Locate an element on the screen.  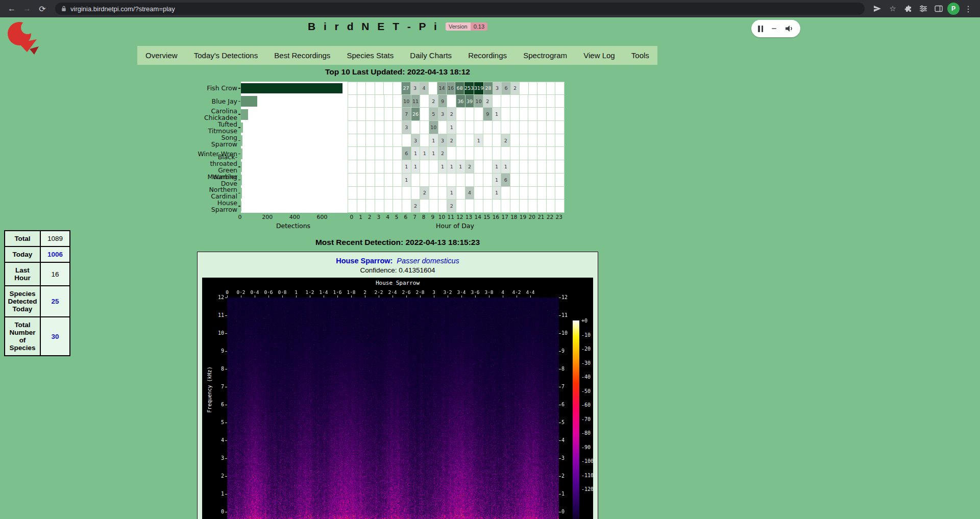
hour-axis-tick: 6 is located at coordinates (406, 217).